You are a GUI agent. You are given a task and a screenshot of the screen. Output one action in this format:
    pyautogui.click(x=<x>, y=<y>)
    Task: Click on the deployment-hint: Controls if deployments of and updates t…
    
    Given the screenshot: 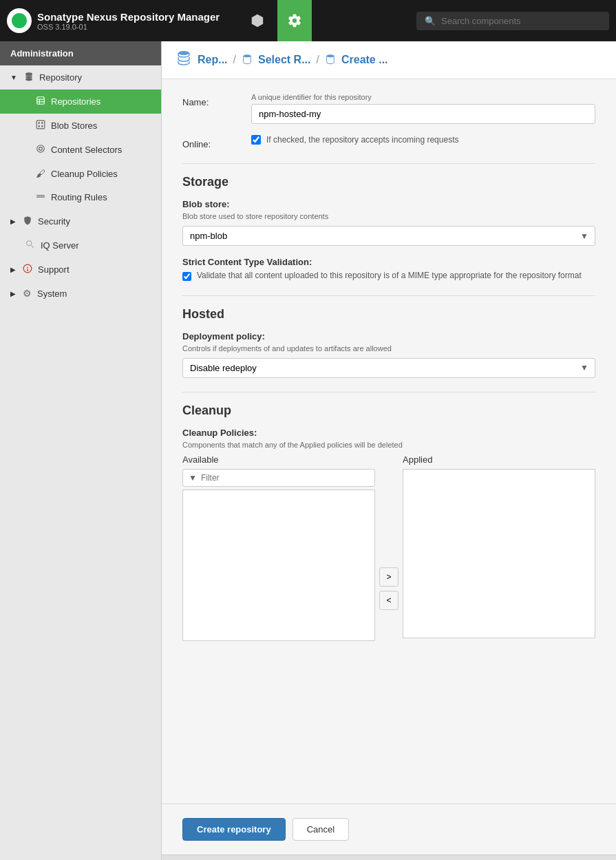 What is the action you would take?
    pyautogui.click(x=389, y=348)
    